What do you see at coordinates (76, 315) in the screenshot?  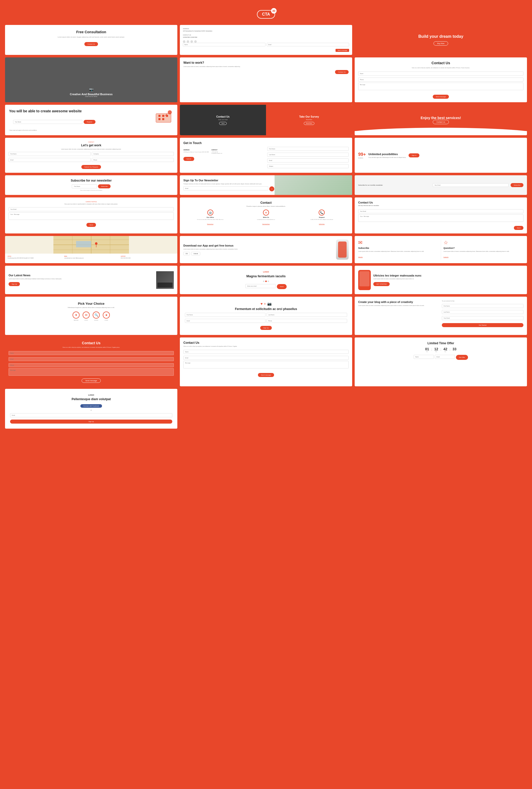 I see `heart-icon: ♥` at bounding box center [76, 315].